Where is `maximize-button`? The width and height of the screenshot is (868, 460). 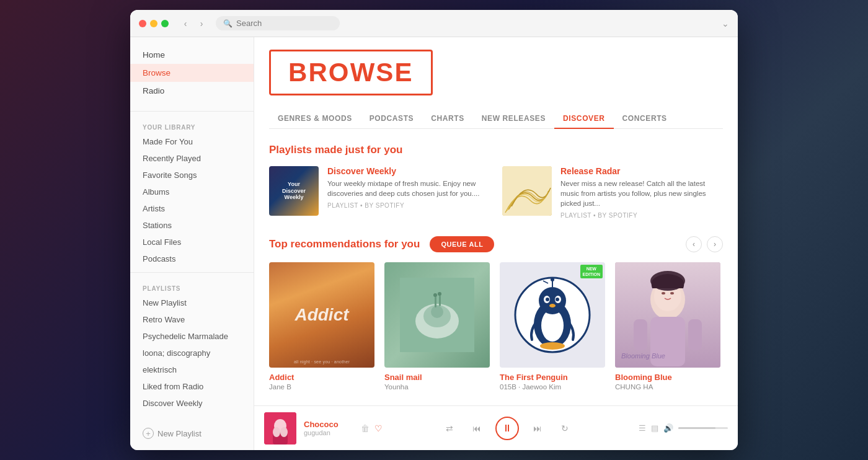 maximize-button is located at coordinates (165, 24).